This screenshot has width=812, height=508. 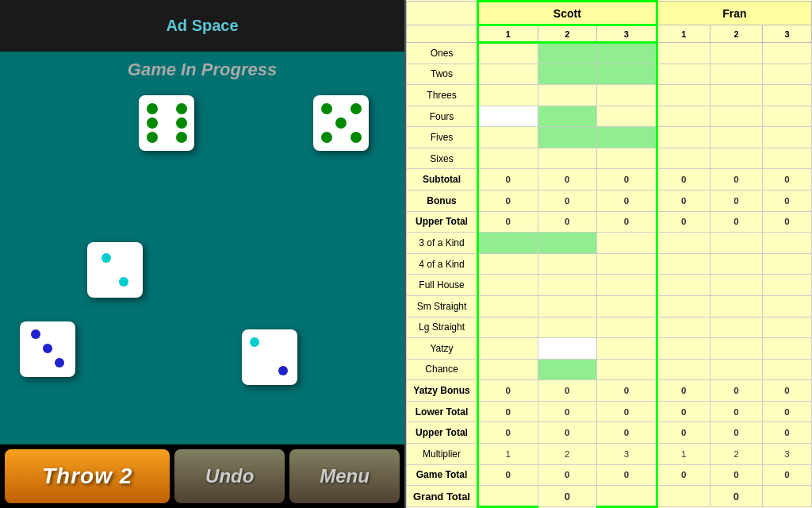 What do you see at coordinates (609, 497) in the screenshot?
I see `score-row-21: Grand Total00` at bounding box center [609, 497].